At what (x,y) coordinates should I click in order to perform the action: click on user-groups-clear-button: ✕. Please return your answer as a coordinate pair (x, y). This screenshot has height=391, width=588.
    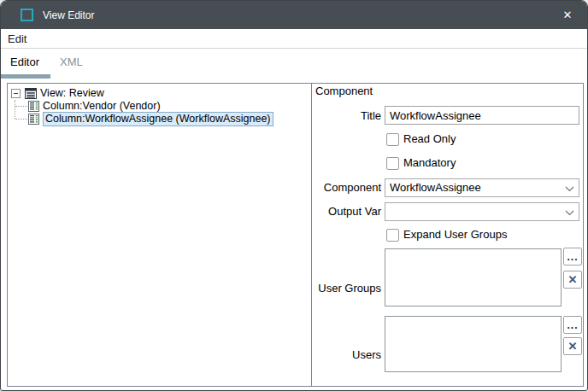
    Looking at the image, I should click on (573, 280).